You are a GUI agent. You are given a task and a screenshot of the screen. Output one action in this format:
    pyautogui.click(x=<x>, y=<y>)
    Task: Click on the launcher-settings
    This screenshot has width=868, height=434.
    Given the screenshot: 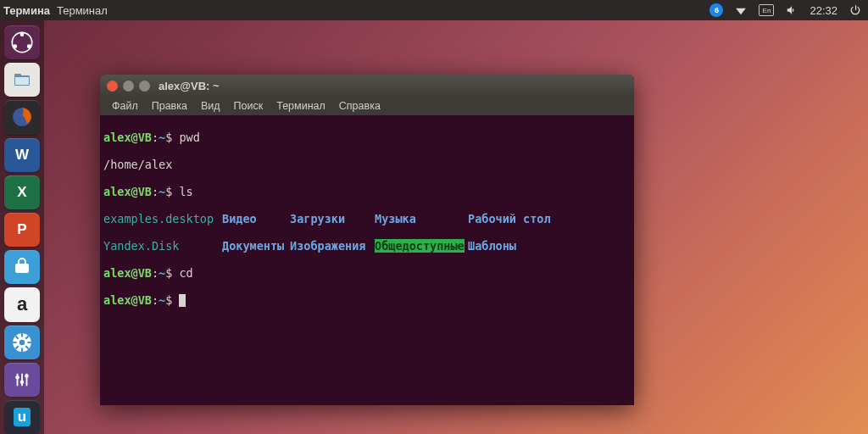 What is the action you would take?
    pyautogui.click(x=22, y=342)
    